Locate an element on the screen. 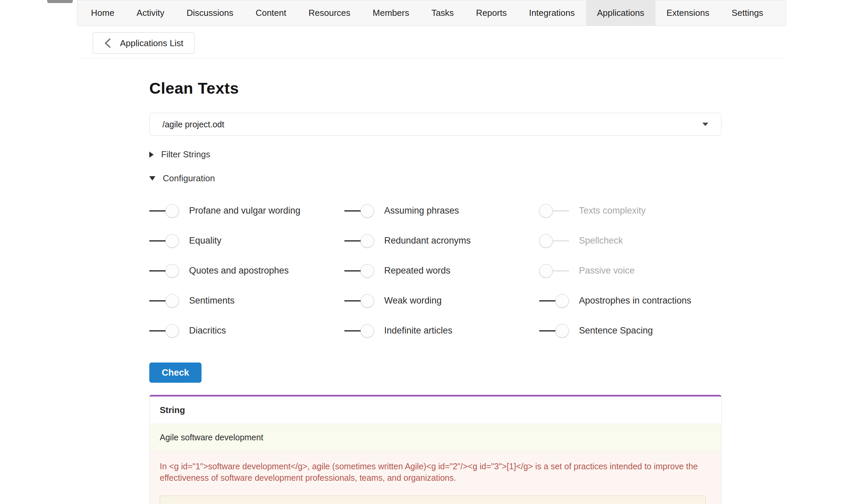 This screenshot has height=504, width=859. nav-item-home: Home is located at coordinates (103, 13).